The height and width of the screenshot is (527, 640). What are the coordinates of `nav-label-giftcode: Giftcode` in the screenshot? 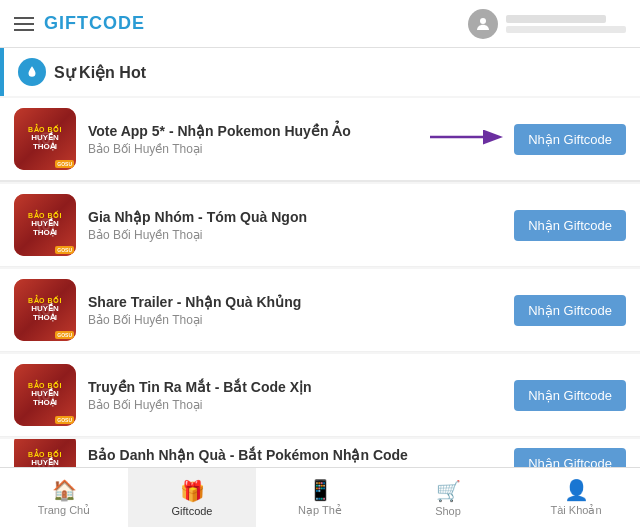 It's located at (192, 511).